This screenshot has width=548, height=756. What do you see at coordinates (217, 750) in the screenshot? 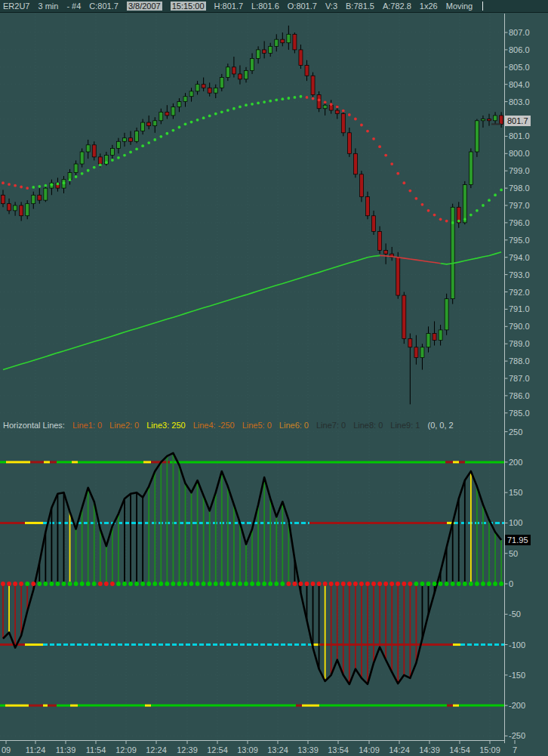
I see `svg-text: 12:54` at bounding box center [217, 750].